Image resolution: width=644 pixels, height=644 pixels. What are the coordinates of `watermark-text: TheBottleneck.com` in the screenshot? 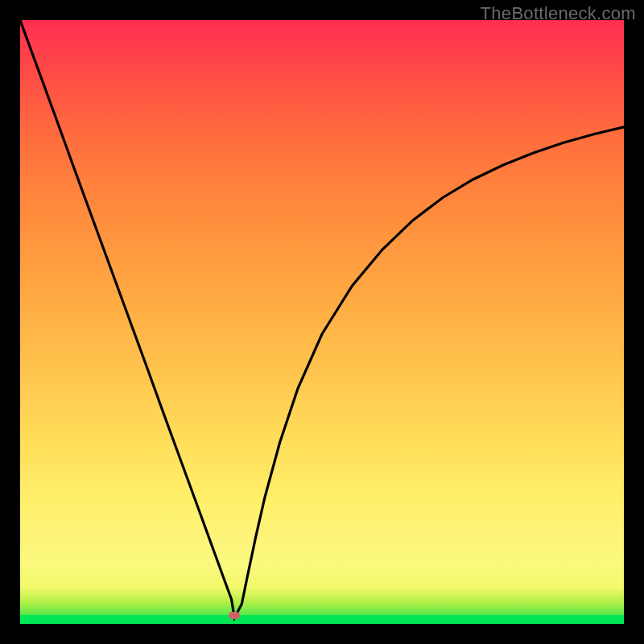 It's located at (559, 14).